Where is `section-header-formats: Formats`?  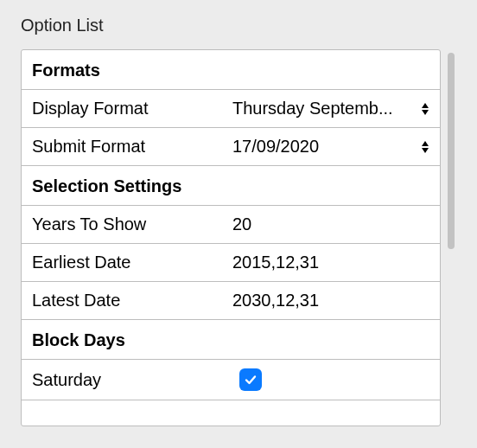 section-header-formats: Formats is located at coordinates (231, 70).